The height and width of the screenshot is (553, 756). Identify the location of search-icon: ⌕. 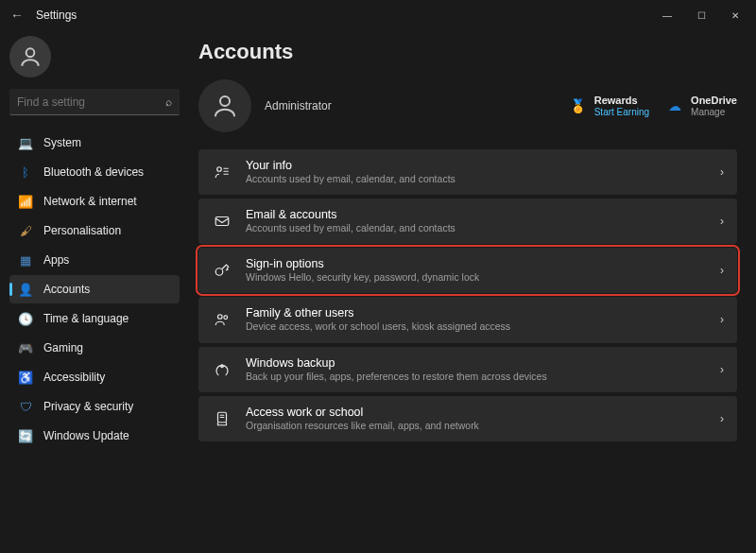
(168, 102).